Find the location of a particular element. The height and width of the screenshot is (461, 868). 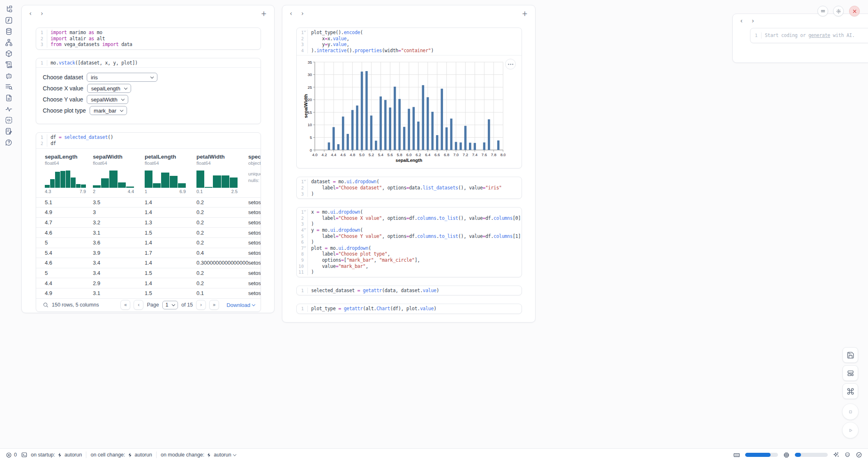

search-icon is located at coordinates (46, 305).